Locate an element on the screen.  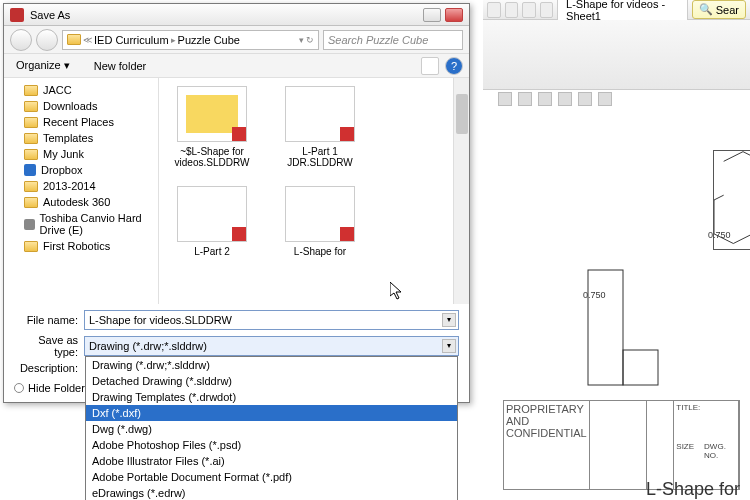
back-button is located at coordinates (21, 40).